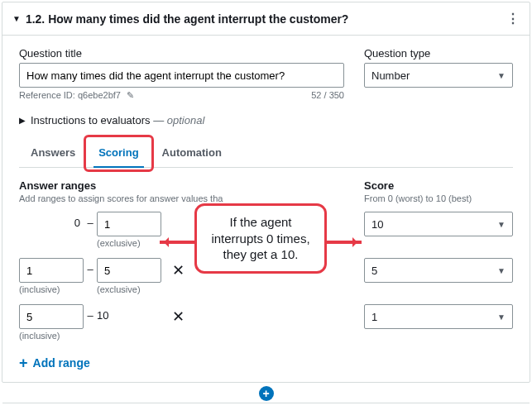 The image size is (532, 415). I want to click on range-row: (inclusive)–10✕1▼, so click(266, 322).